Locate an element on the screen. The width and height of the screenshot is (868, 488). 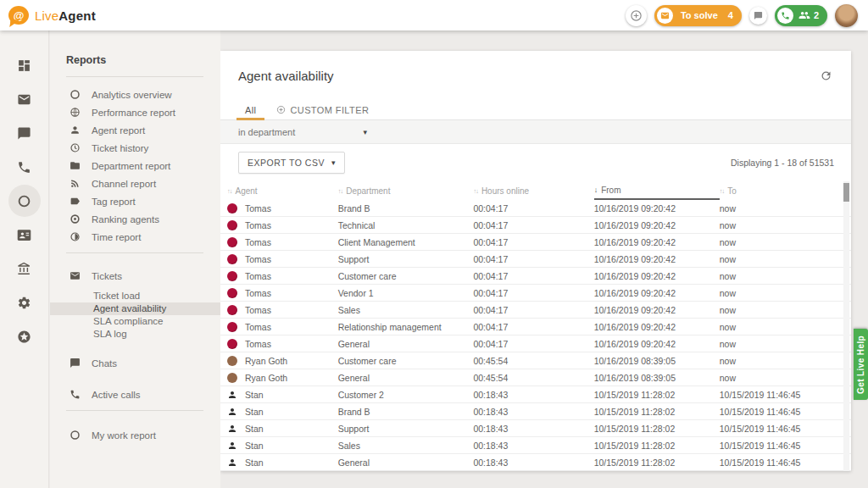
agent-cell: Stan is located at coordinates (283, 463).